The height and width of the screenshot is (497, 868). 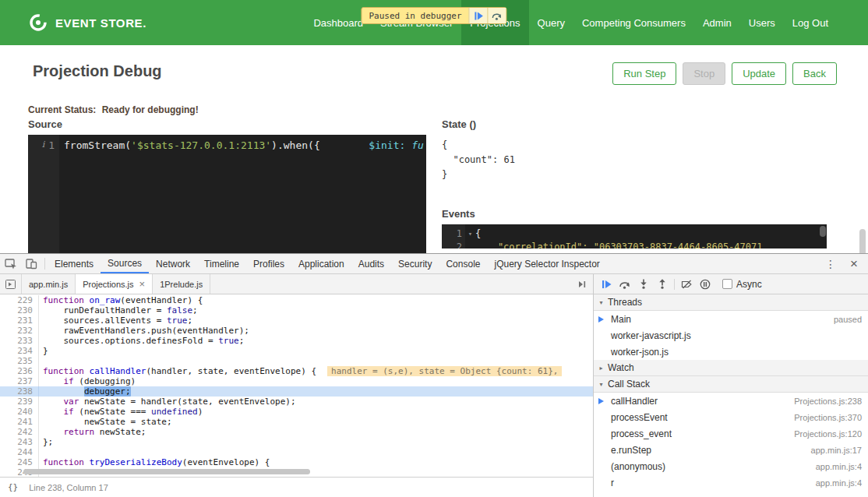 What do you see at coordinates (74, 263) in the screenshot?
I see `tab-elements: Elements` at bounding box center [74, 263].